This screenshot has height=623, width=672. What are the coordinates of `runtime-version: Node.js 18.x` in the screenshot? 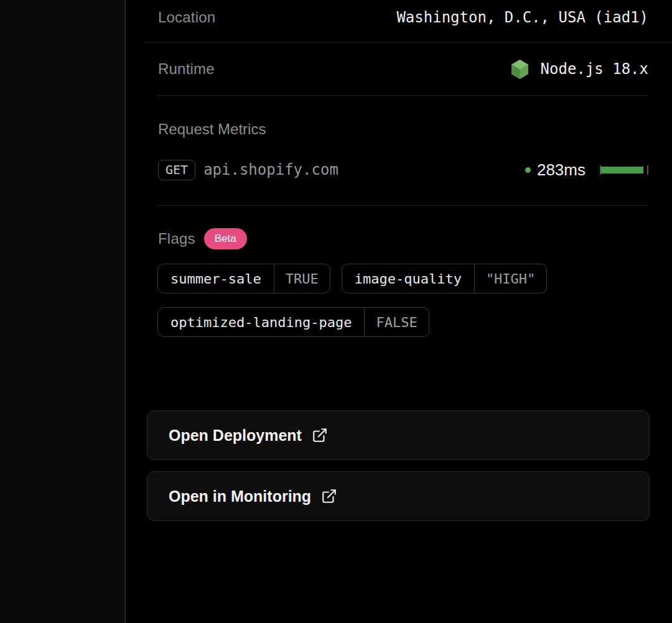 It's located at (595, 69).